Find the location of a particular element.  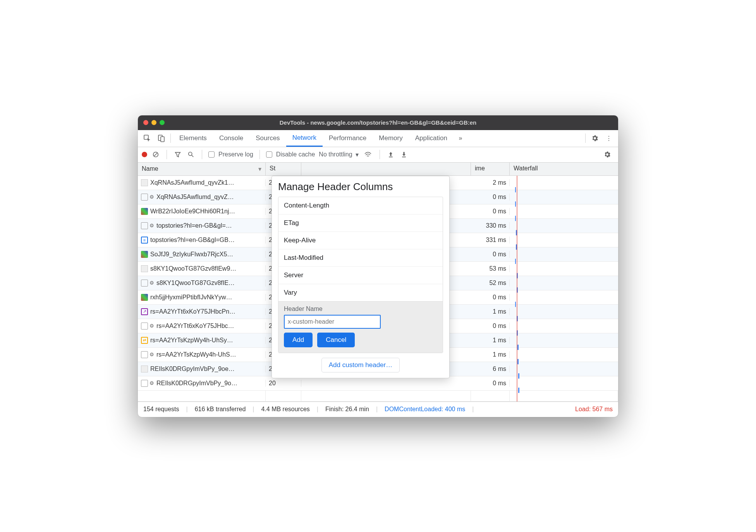

request-time: 6 ms is located at coordinates (490, 369).